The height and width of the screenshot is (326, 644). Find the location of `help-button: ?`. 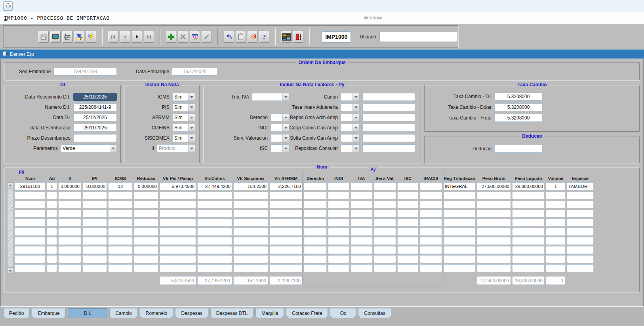

help-button: ? is located at coordinates (264, 37).